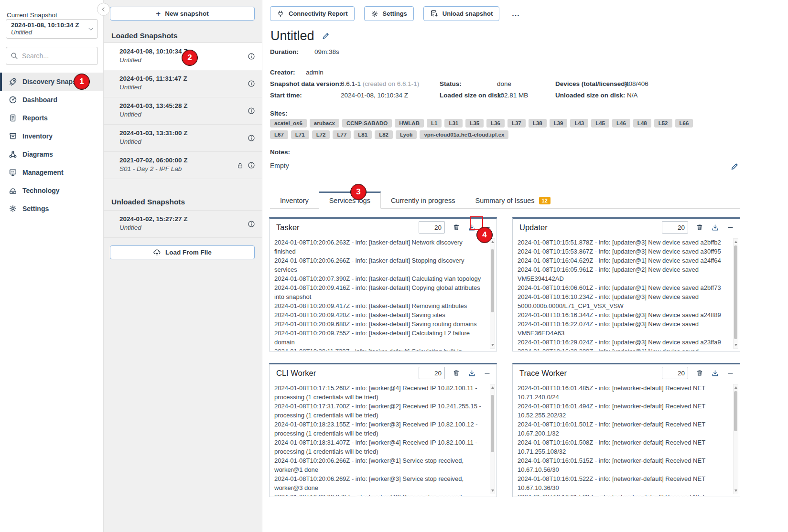 This screenshot has width=788, height=532. I want to click on sidebar-item-diagrams: Diagrams, so click(52, 154).